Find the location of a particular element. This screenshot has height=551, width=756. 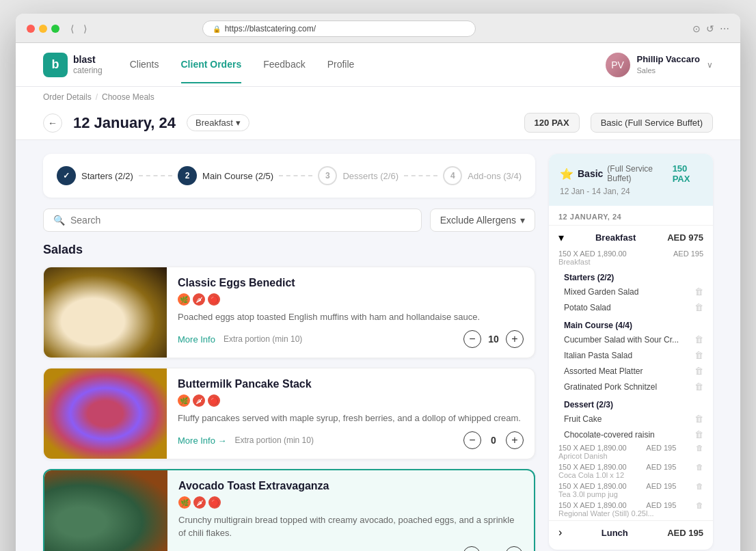

order-section-breakfast-name: Breakfast is located at coordinates (615, 238).